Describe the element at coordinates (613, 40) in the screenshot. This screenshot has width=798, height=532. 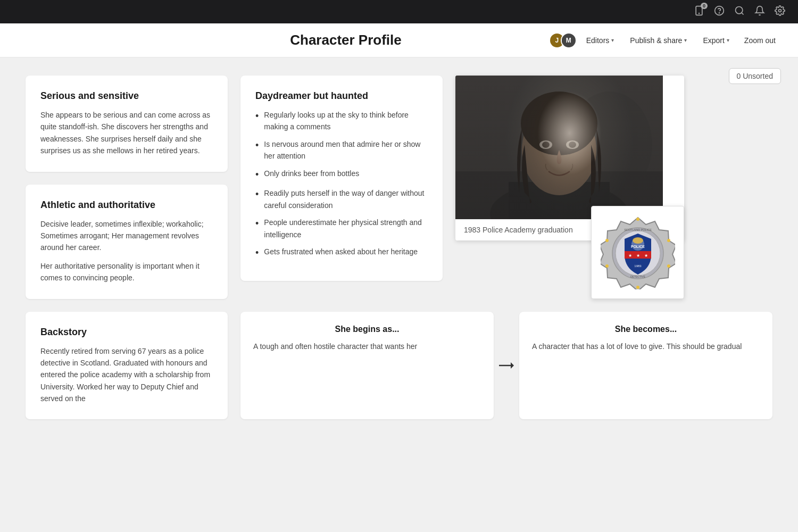
I see `editors-chevron-icon: ▾` at that location.